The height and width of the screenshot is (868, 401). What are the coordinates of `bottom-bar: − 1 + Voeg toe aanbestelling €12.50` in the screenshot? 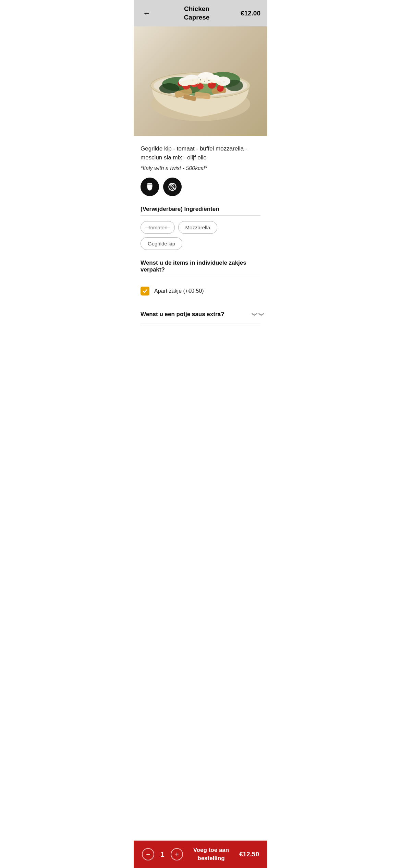 It's located at (200, 854).